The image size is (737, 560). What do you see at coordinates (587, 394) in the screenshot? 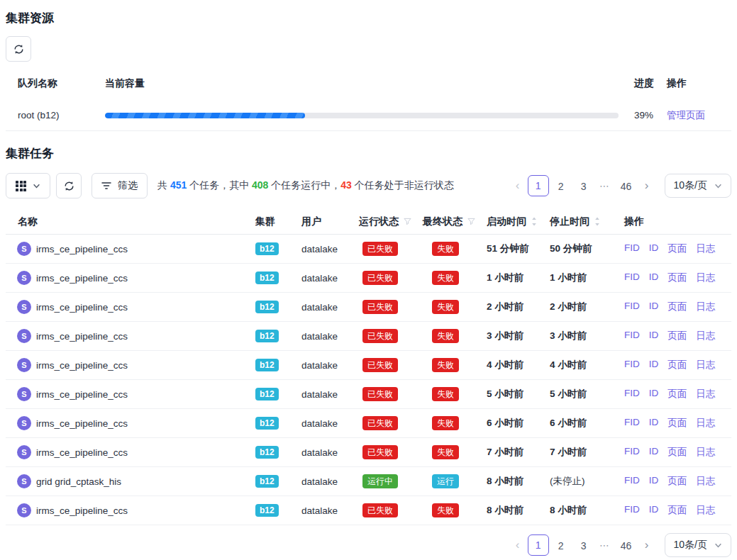
I see `stop-time: 5 小时前` at bounding box center [587, 394].